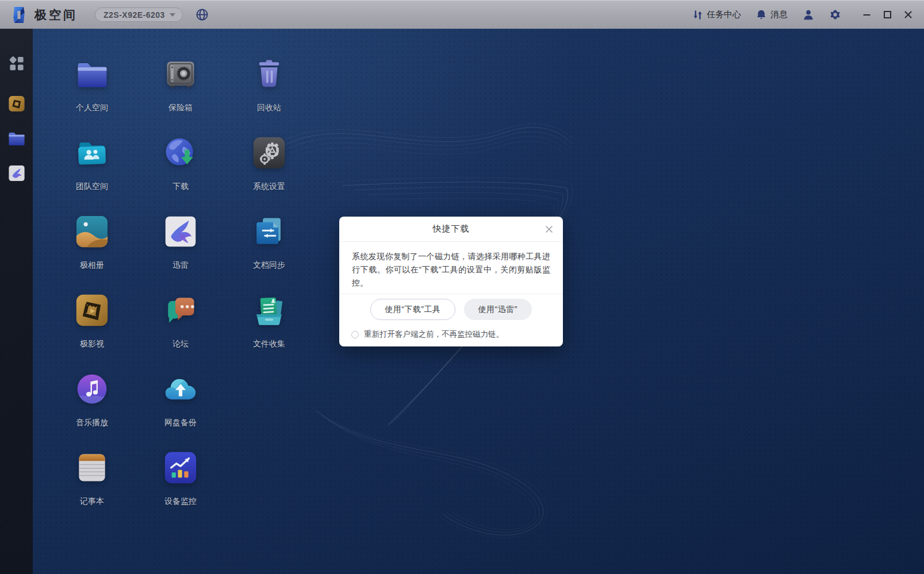  I want to click on app-recycle-bin: 回收站, so click(269, 95).